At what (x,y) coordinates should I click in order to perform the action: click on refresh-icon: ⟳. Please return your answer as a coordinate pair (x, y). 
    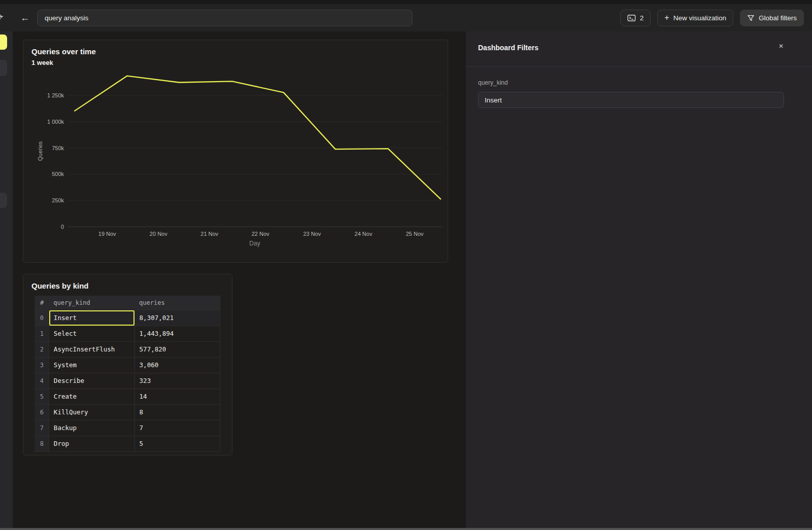
    Looking at the image, I should click on (3, 17).